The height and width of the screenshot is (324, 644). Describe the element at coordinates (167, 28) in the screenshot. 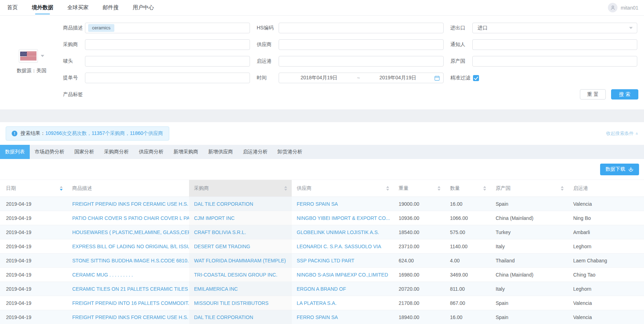

I see `product-desc-input: ceramics` at that location.